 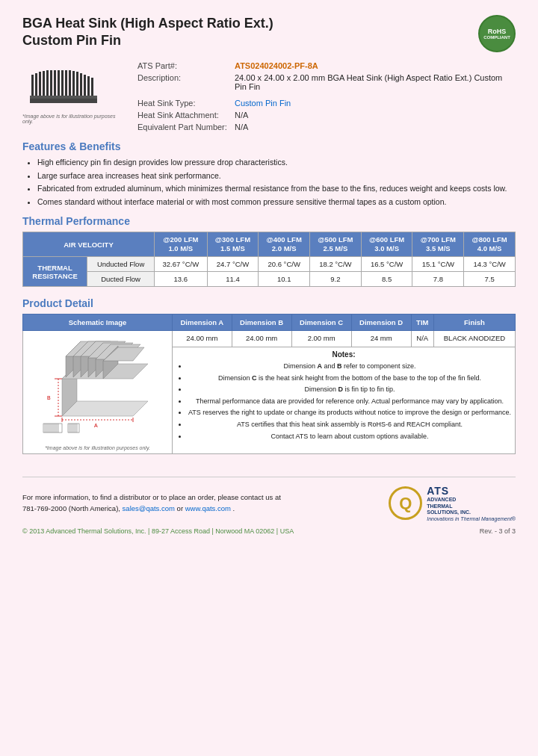 I want to click on finish-value: BLACK ANODIZED, so click(x=474, y=339).